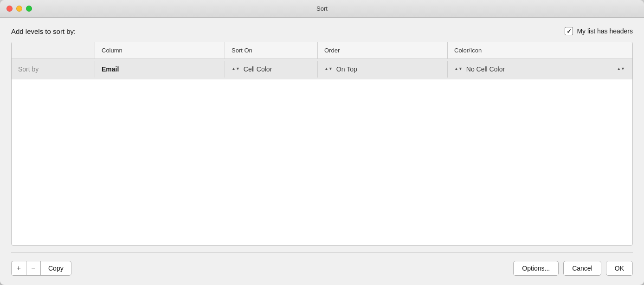  Describe the element at coordinates (160, 69) in the screenshot. I see `row-column-value: Email` at that location.